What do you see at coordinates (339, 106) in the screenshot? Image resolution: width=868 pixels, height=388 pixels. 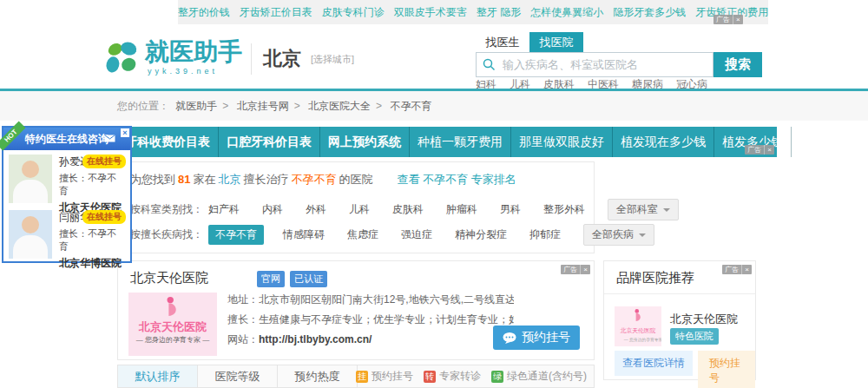 I see `breadcrumb-link: 北京医院大全` at bounding box center [339, 106].